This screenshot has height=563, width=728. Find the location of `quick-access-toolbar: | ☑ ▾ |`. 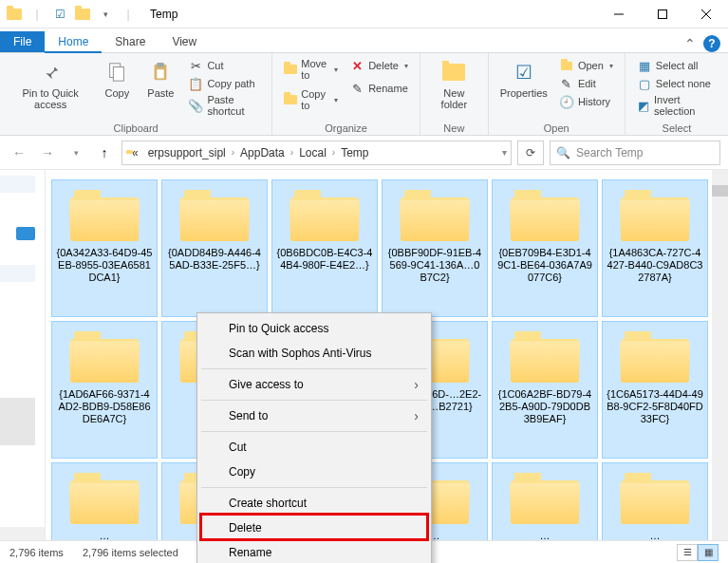

quick-access-toolbar: | ☑ ▾ | is located at coordinates (71, 14).